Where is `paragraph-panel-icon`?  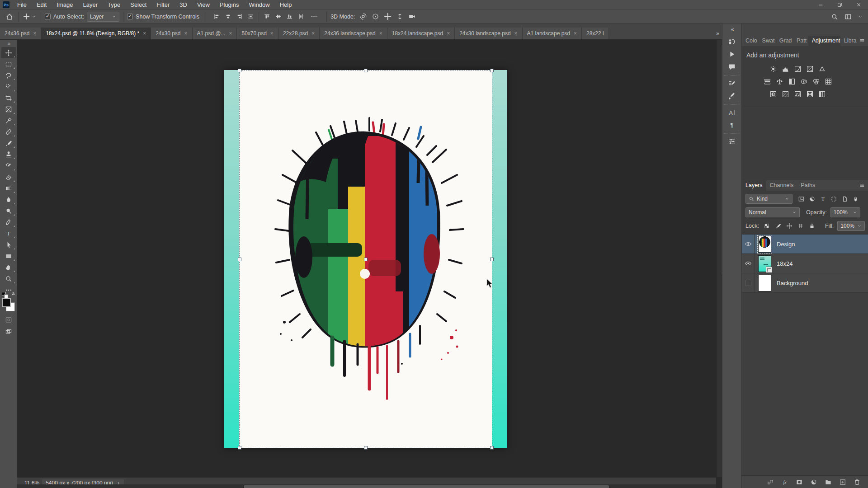
paragraph-panel-icon is located at coordinates (732, 125).